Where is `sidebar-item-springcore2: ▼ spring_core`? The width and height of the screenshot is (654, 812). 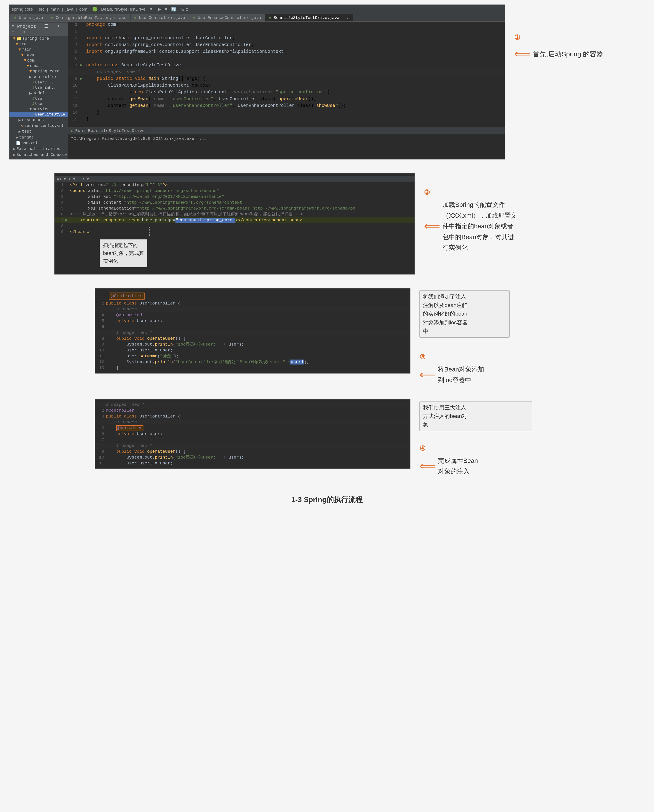 sidebar-item-springcore2: ▼ spring_core is located at coordinates (38, 71).